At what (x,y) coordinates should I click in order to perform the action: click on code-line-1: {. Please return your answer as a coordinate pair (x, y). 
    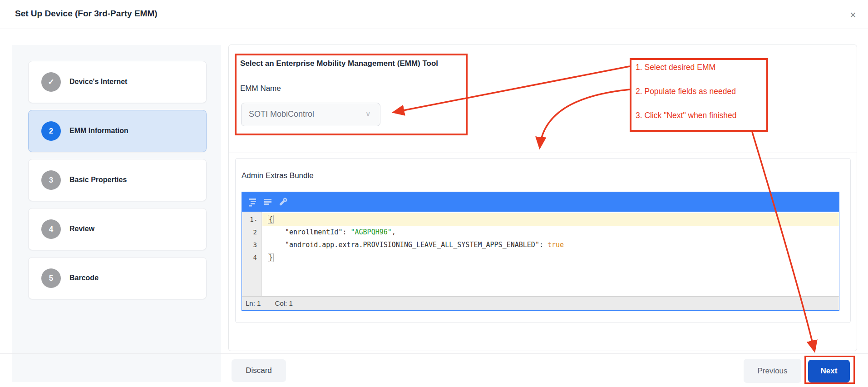
    Looking at the image, I should click on (550, 219).